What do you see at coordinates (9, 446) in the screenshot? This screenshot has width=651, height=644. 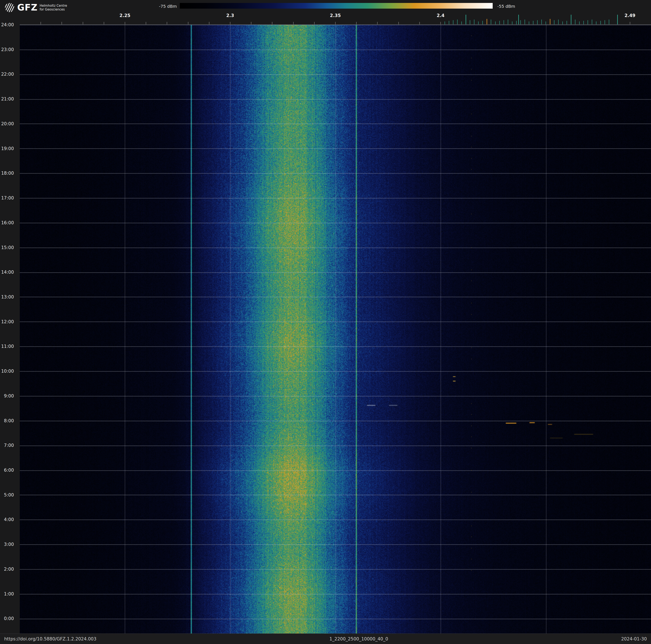 I see `time-axis-label: 7:00` at bounding box center [9, 446].